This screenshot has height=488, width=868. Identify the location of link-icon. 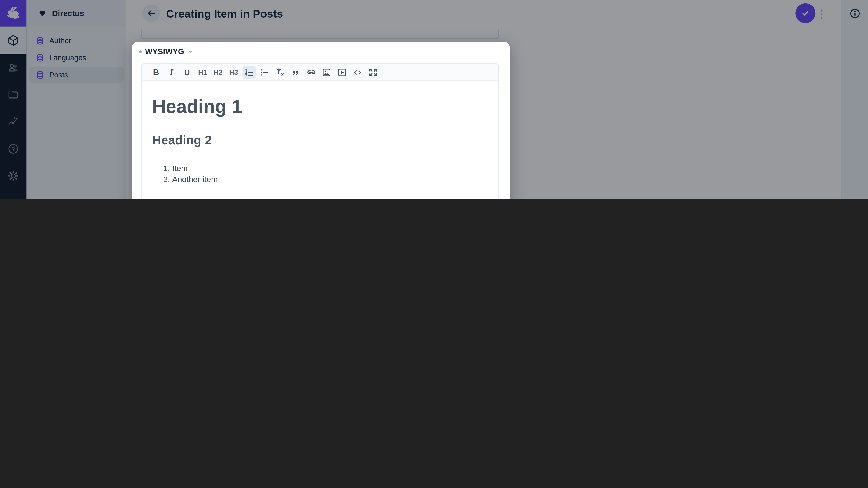
(311, 72).